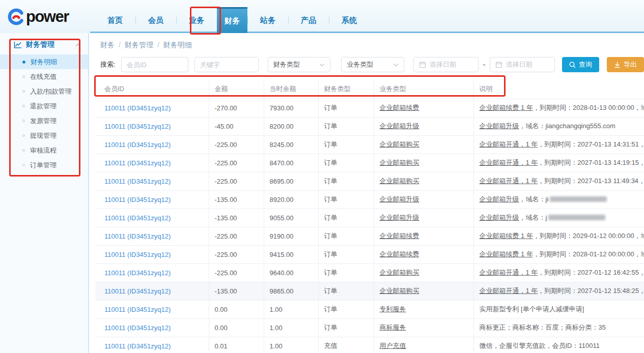  Describe the element at coordinates (155, 65) in the screenshot. I see `member-id-input` at that location.